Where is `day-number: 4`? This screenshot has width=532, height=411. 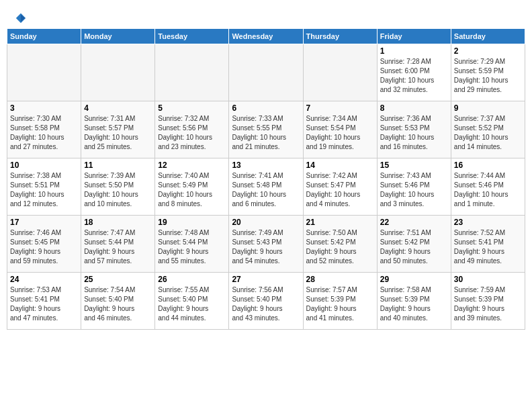 day-number: 4 is located at coordinates (118, 108).